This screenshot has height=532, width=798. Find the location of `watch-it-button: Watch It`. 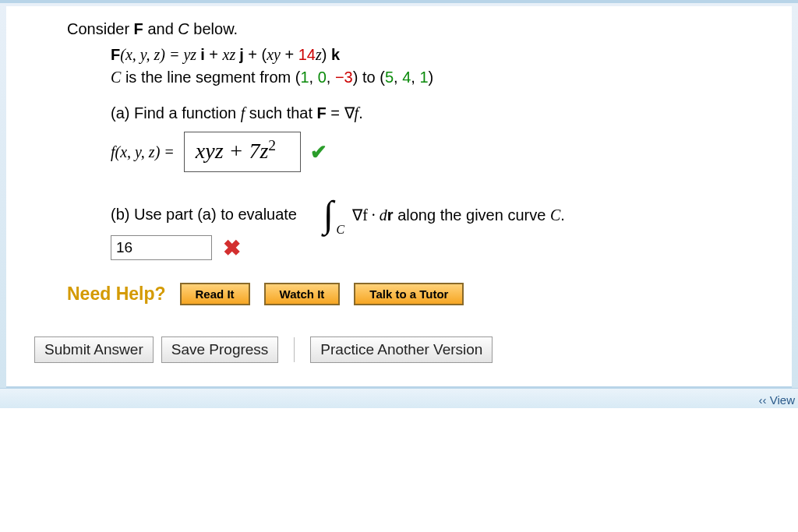

watch-it-button: Watch It is located at coordinates (302, 294).